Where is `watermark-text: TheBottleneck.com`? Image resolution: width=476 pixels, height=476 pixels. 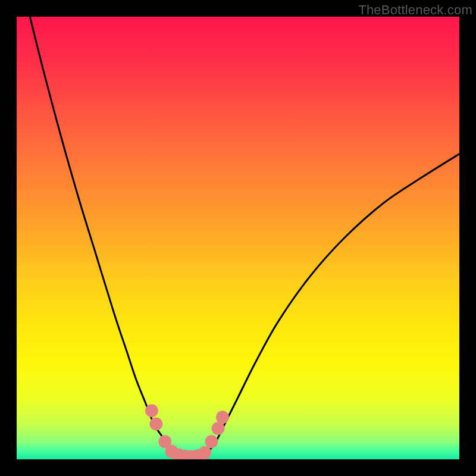
watermark-text: TheBottleneck.com is located at coordinates (415, 10).